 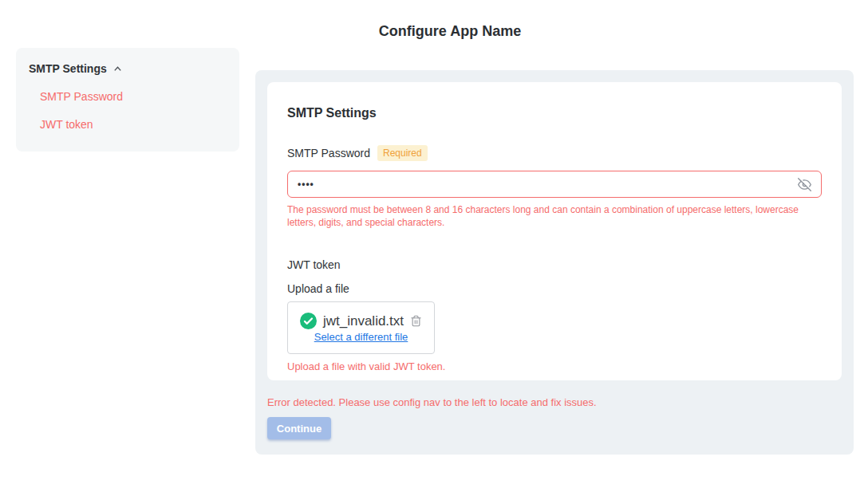 I want to click on upload-file-label: Upload a file, so click(x=554, y=289).